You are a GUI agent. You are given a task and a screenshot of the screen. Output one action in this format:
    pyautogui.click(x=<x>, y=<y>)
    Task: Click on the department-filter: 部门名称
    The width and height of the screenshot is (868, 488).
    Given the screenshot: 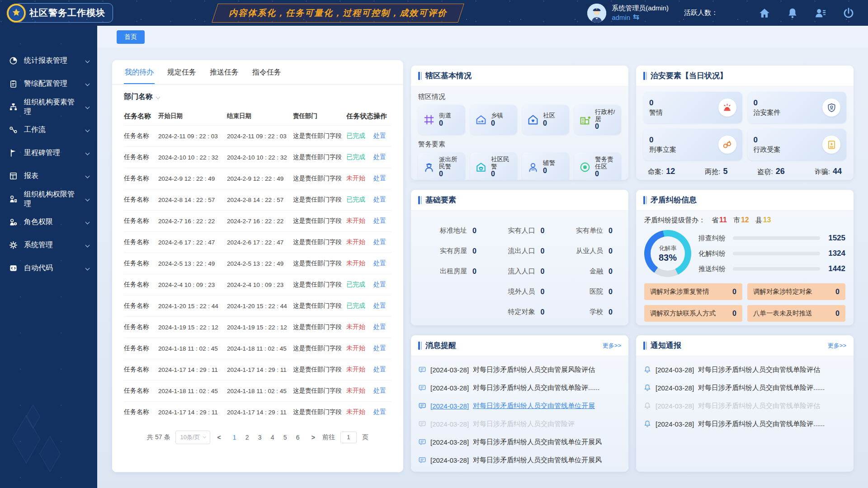 What is the action you would take?
    pyautogui.click(x=258, y=97)
    